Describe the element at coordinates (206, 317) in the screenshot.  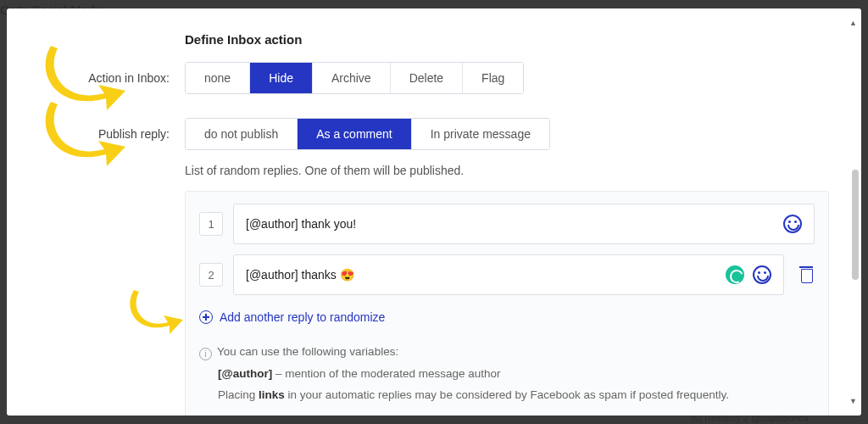
I see `plus-circle-icon` at that location.